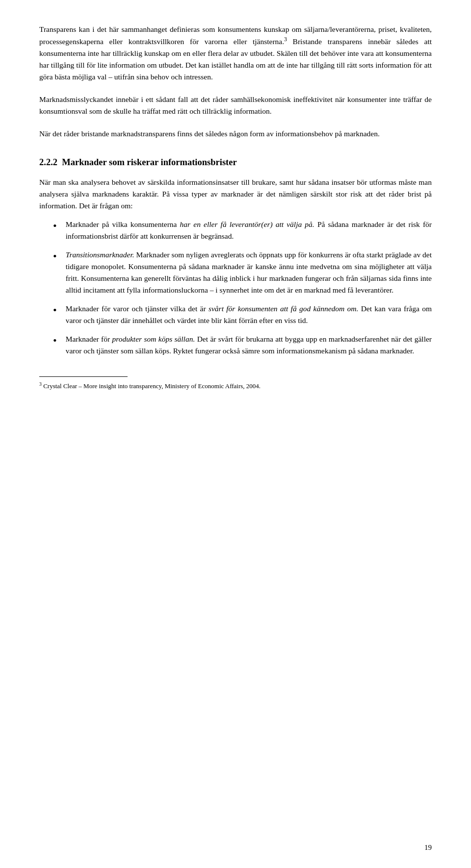 This screenshot has width=471, height=868. What do you see at coordinates (236, 163) in the screenshot?
I see `section-heading-222: 2.2.2 Marknader som riskerar information…` at bounding box center [236, 163].